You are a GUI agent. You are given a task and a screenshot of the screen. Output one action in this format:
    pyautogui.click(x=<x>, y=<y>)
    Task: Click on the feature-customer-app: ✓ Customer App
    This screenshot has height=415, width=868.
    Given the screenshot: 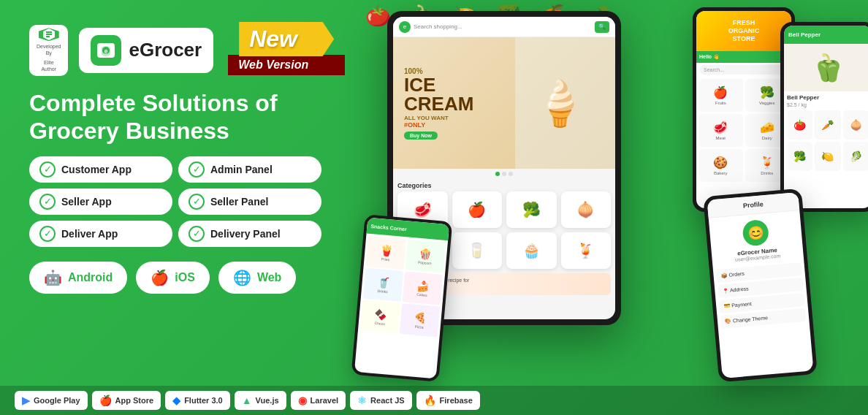 What is the action you would take?
    pyautogui.click(x=101, y=170)
    